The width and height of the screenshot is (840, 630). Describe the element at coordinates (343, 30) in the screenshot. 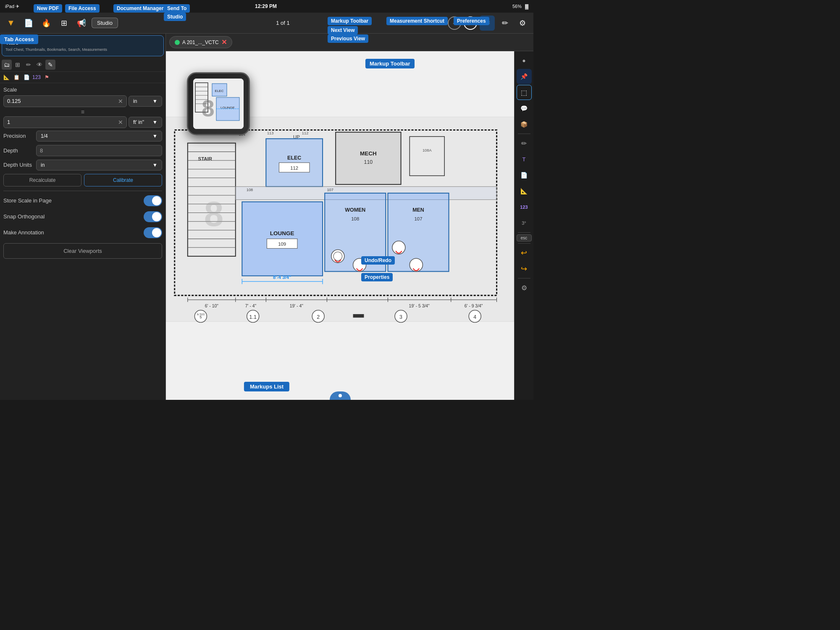

I see `annotation-next-view: Next View` at that location.